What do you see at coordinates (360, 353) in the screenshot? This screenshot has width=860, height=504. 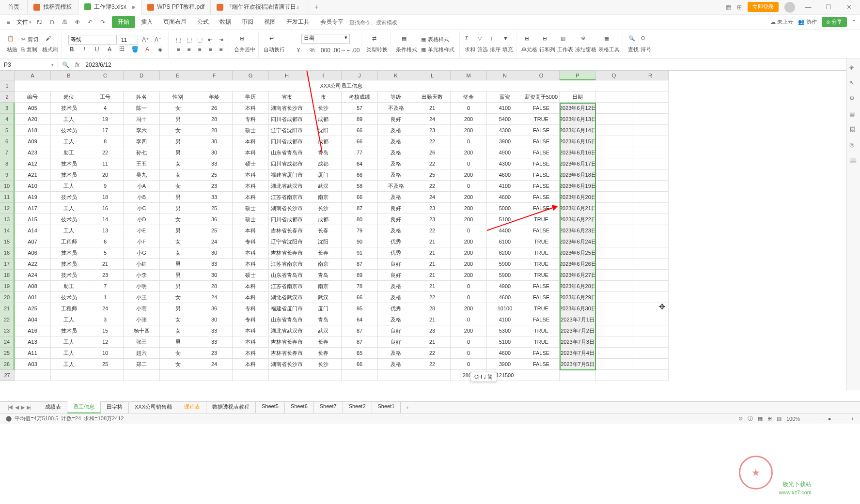 I see `data-cell: 65` at bounding box center [360, 353].